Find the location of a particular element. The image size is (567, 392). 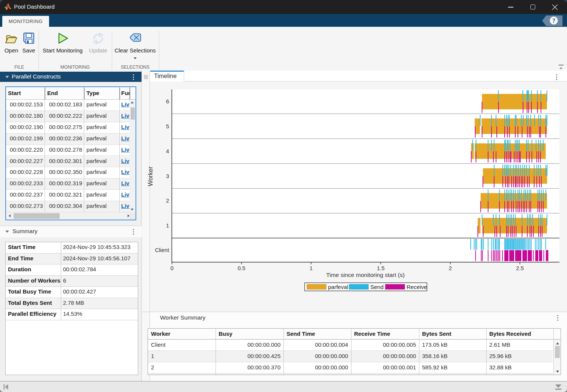

svg-text: 2.5 is located at coordinates (520, 268).